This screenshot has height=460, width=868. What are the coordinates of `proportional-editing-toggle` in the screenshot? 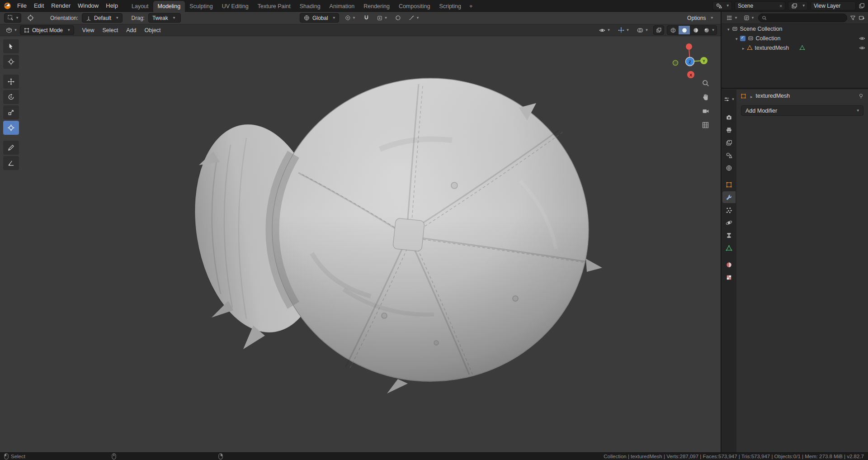 It's located at (398, 18).